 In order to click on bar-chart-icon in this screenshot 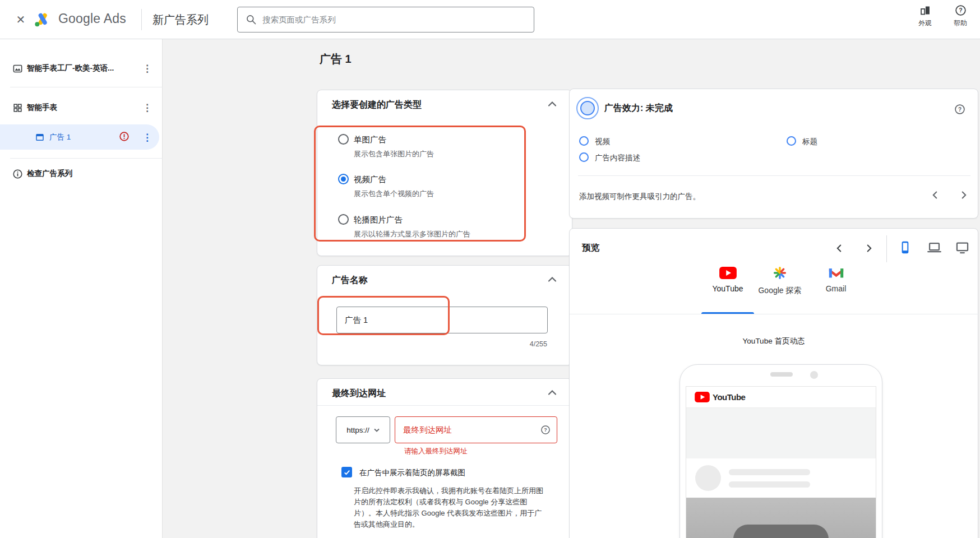, I will do `click(925, 10)`.